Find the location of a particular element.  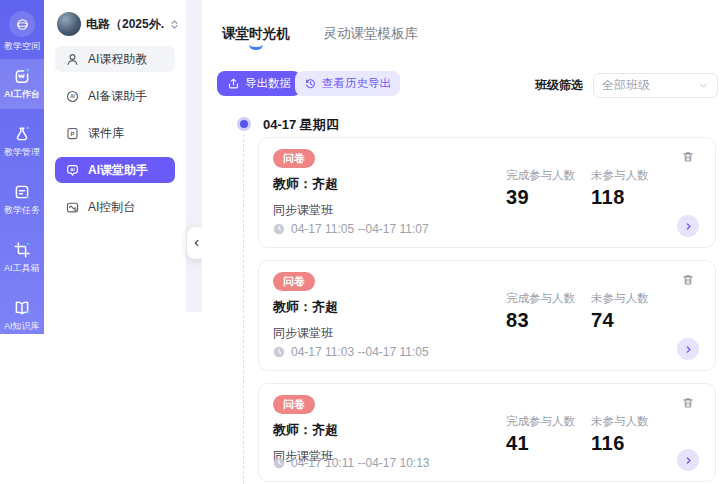

questionnaire-badge: 问卷 is located at coordinates (294, 282).